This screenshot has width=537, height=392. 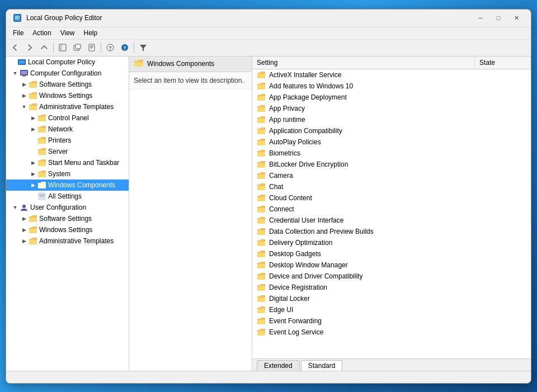 What do you see at coordinates (77, 48) in the screenshot?
I see `new-window-button` at bounding box center [77, 48].